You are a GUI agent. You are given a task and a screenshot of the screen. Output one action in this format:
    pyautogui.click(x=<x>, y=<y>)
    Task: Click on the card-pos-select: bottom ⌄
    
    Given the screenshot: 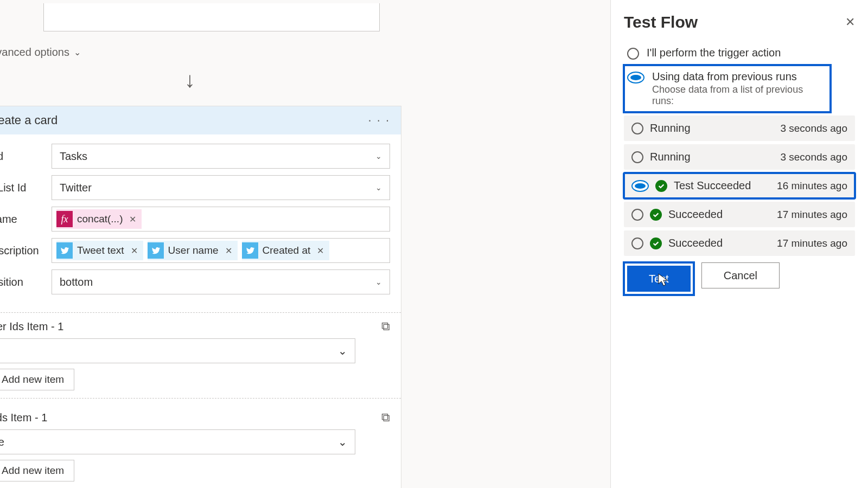 What is the action you would take?
    pyautogui.click(x=221, y=282)
    